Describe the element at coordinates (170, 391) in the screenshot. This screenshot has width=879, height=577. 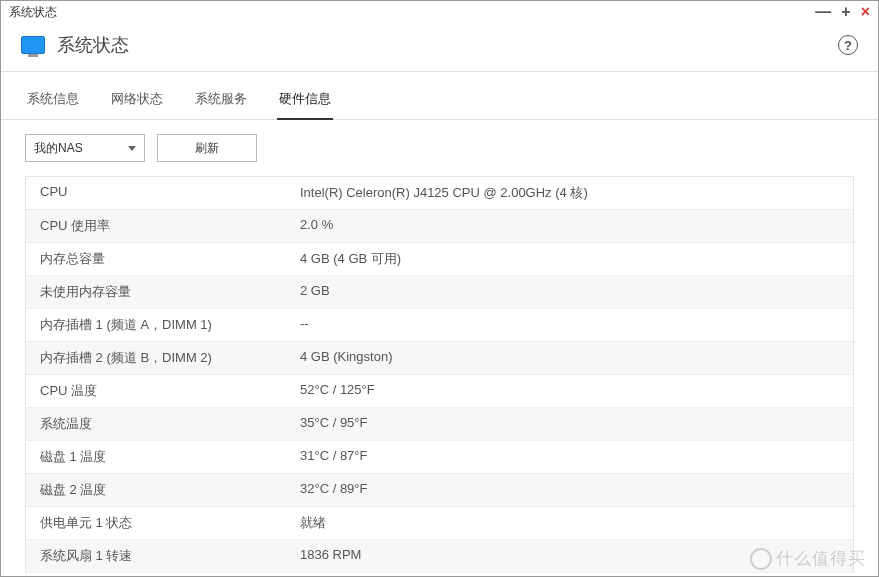
I see `row-label: CPU 温度` at that location.